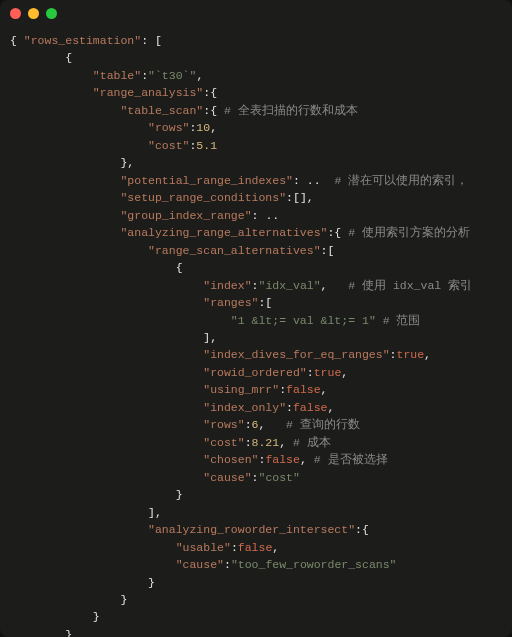 Image resolution: width=512 pixels, height=637 pixels. I want to click on key-index-dives: index_dives_for_eq_ranges, so click(296, 354).